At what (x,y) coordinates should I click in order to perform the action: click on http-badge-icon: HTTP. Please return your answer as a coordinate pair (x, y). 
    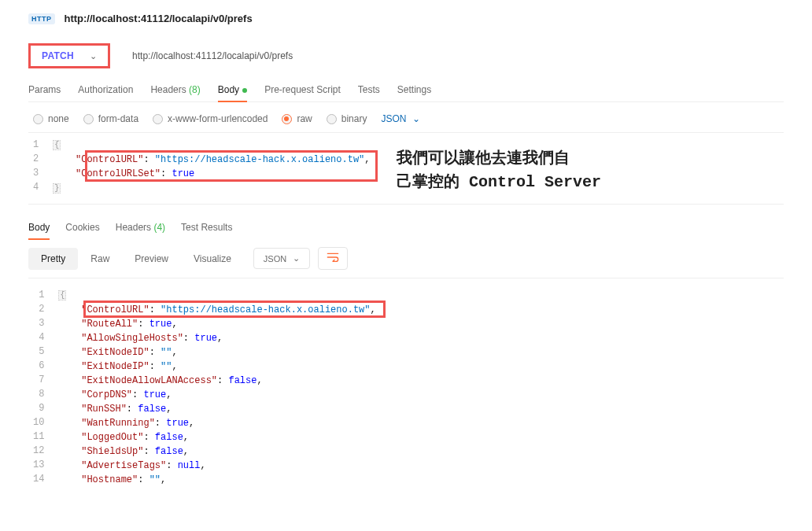
    Looking at the image, I should click on (42, 19).